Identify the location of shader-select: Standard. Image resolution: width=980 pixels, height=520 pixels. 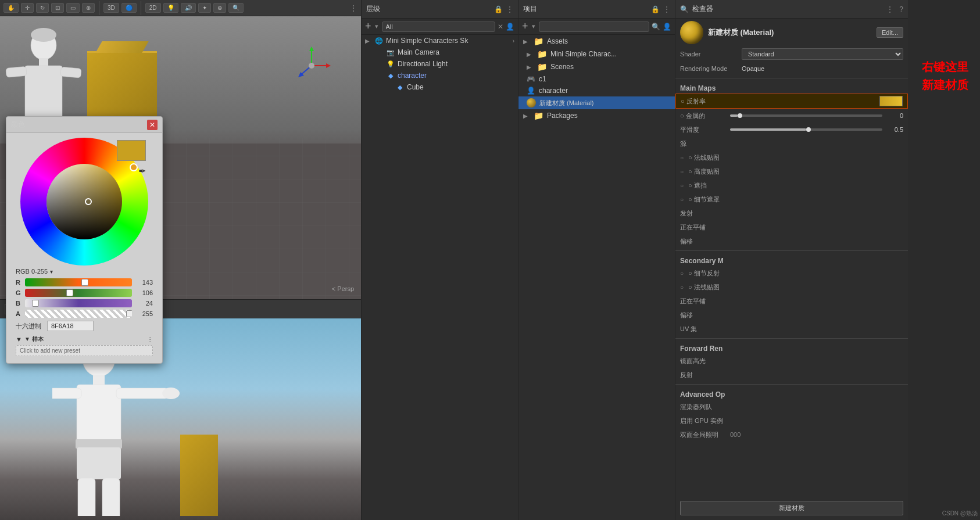
(822, 54).